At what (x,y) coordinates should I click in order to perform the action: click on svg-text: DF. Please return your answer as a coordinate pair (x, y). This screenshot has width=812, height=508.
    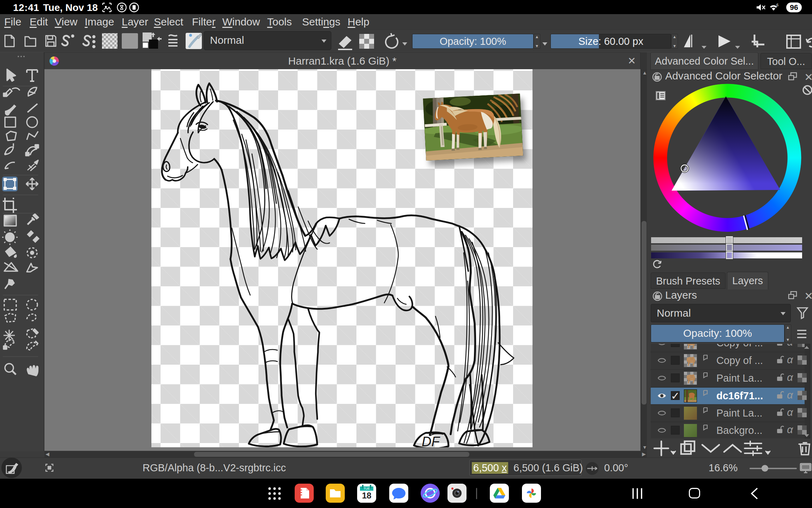
    Looking at the image, I should click on (431, 441).